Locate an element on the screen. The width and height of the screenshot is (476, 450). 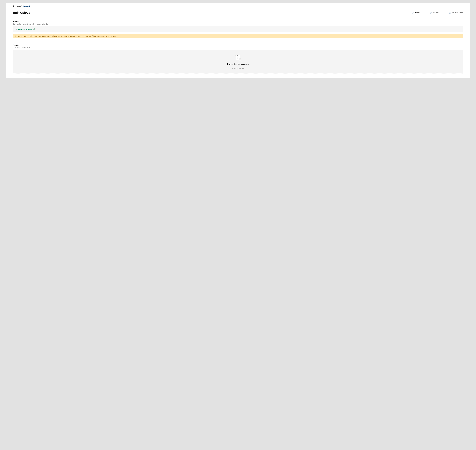
warning-box: Your CSV data file should contain all th… is located at coordinates (238, 36).